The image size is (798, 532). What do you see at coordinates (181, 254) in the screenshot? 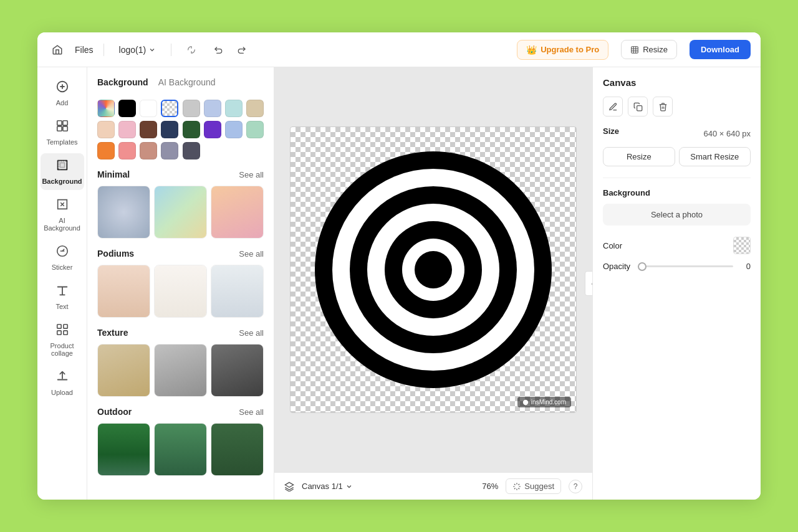
I see `podiums-section-header: Podiums See all` at bounding box center [181, 254].